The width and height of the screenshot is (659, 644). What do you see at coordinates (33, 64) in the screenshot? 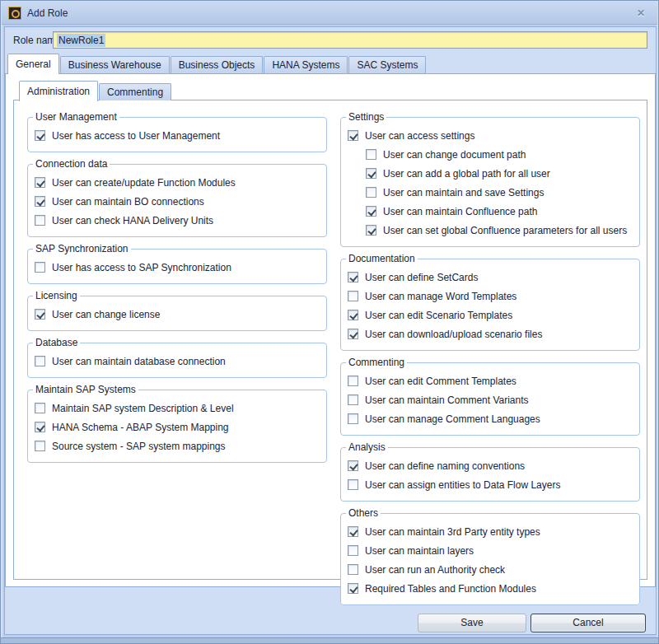
I see `tab-general: General` at bounding box center [33, 64].